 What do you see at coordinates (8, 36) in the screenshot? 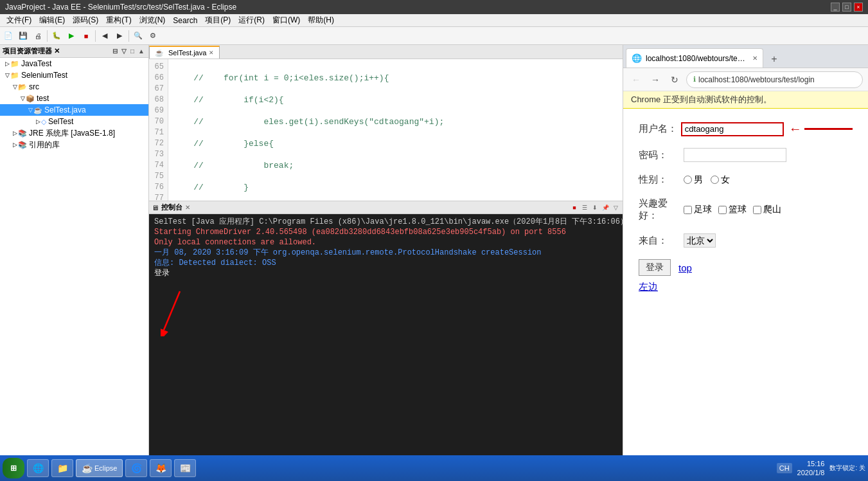
I see `new-button: 📄` at bounding box center [8, 36].